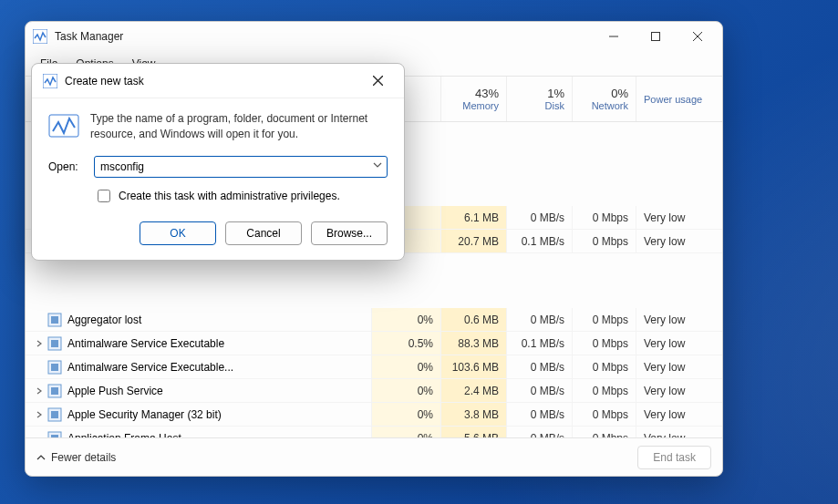 The height and width of the screenshot is (504, 838). I want to click on process-name: Apple Security Manager (32 bit), so click(144, 415).